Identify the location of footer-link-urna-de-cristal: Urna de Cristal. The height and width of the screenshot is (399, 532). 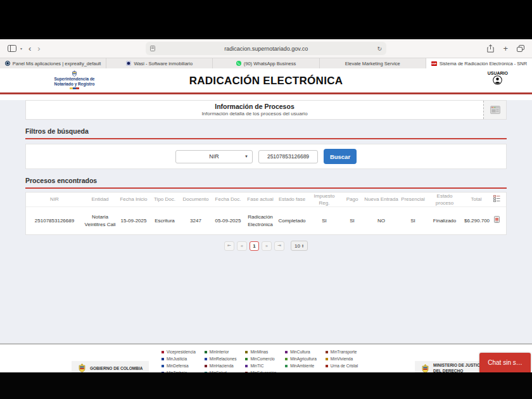
(342, 366).